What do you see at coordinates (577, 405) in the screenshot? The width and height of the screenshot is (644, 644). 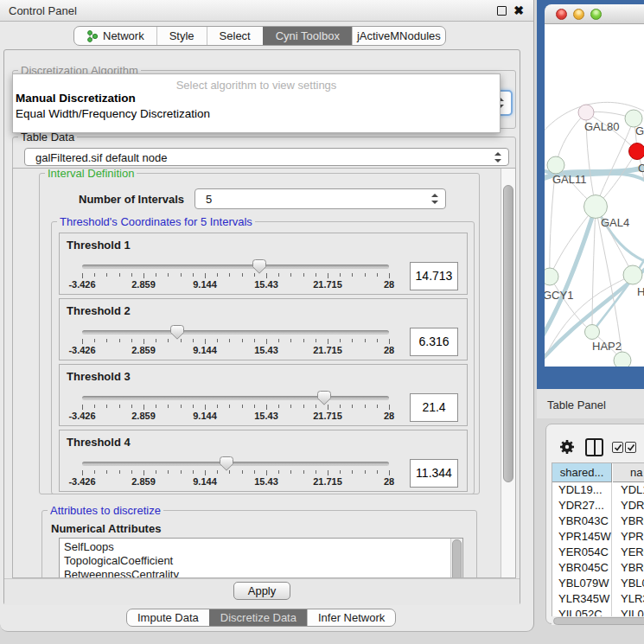 I see `table-panel-title: Table Panel` at bounding box center [577, 405].